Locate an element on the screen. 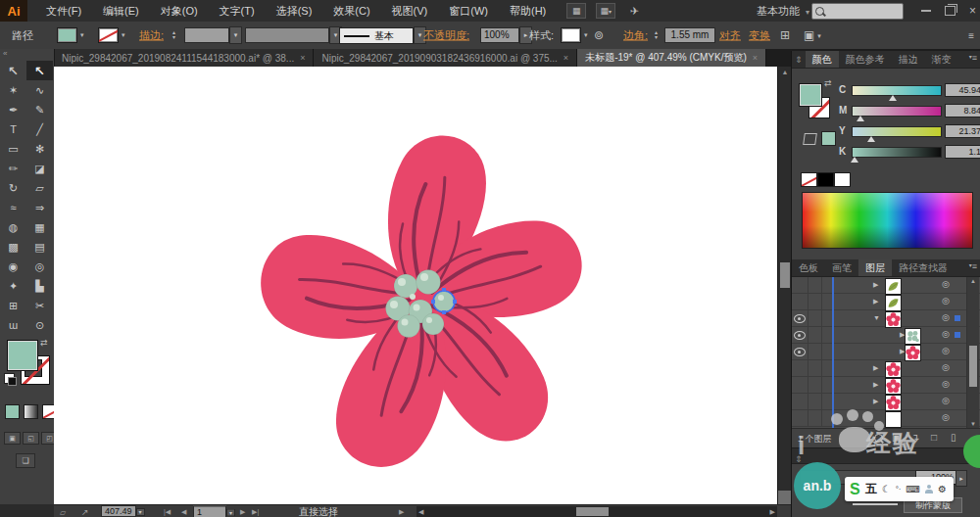  menu-item-help: 帮助(H) is located at coordinates (527, 11).